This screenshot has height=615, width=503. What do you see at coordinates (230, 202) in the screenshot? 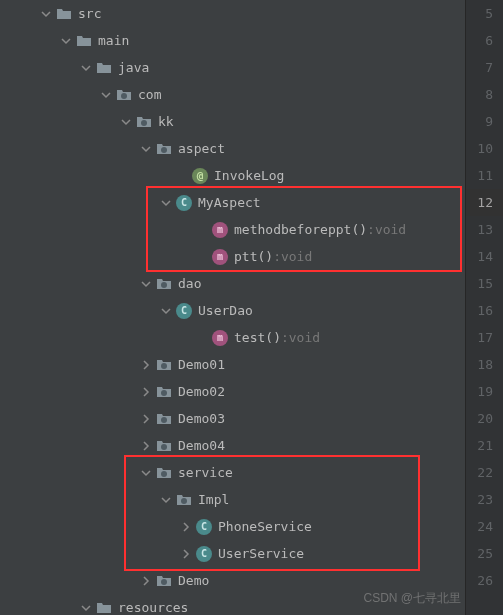
I see `tree-item-label: MyAspect` at bounding box center [230, 202].